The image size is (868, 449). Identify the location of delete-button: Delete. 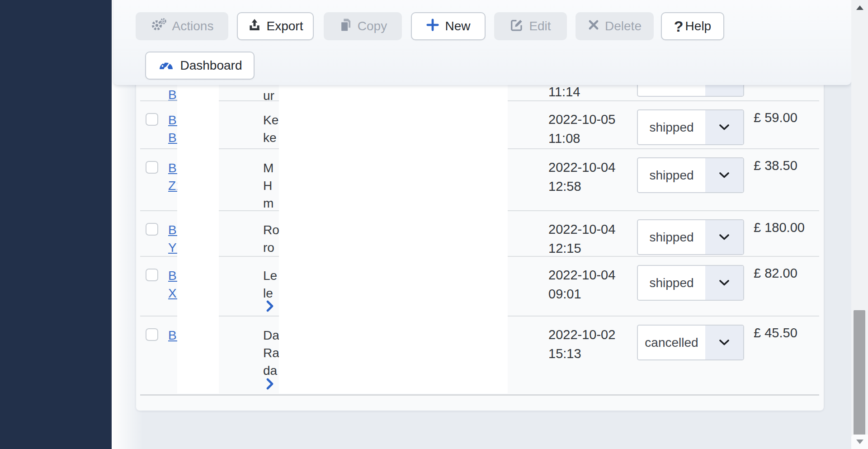
(615, 26).